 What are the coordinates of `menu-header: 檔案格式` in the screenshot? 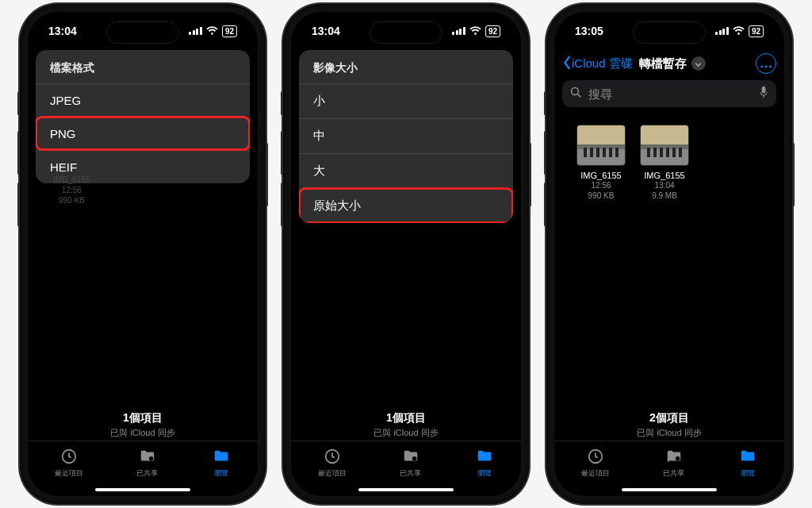 It's located at (143, 67).